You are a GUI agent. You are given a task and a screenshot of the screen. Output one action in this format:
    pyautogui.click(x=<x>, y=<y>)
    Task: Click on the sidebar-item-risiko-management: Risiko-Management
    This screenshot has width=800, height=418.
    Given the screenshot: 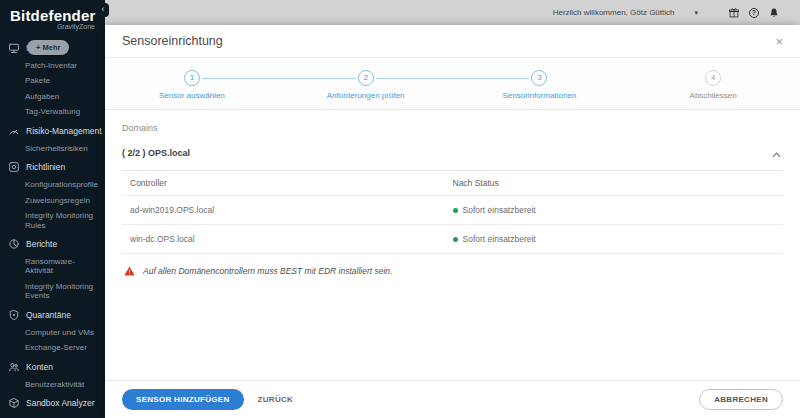 What is the action you would take?
    pyautogui.click(x=52, y=132)
    